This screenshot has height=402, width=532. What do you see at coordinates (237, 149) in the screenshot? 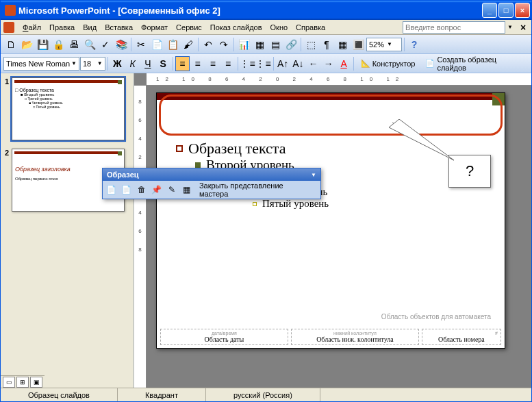
I see `level1-text: Образец текста` at bounding box center [237, 149].